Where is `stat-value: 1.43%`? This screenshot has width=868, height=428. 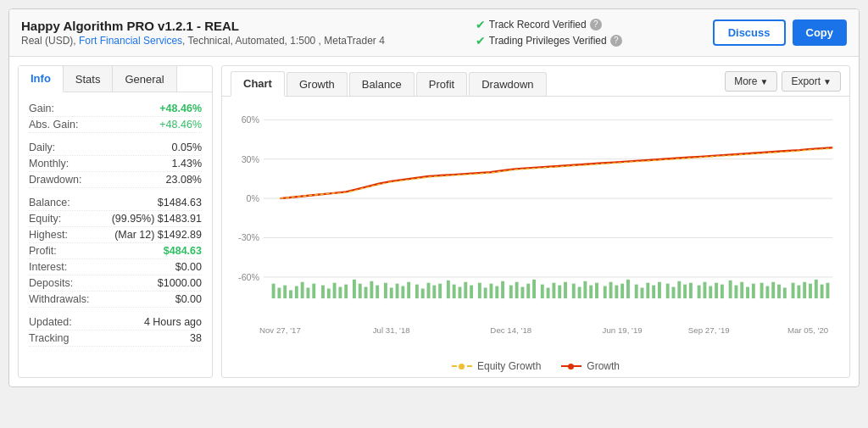
stat-value: 1.43% is located at coordinates (186, 164).